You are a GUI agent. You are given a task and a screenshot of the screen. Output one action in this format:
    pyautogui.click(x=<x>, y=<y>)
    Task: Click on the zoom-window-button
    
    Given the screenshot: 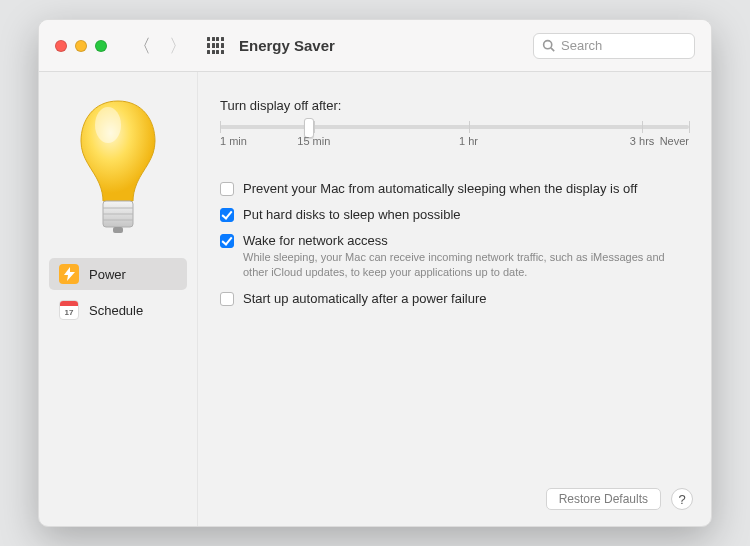 What is the action you would take?
    pyautogui.click(x=101, y=46)
    